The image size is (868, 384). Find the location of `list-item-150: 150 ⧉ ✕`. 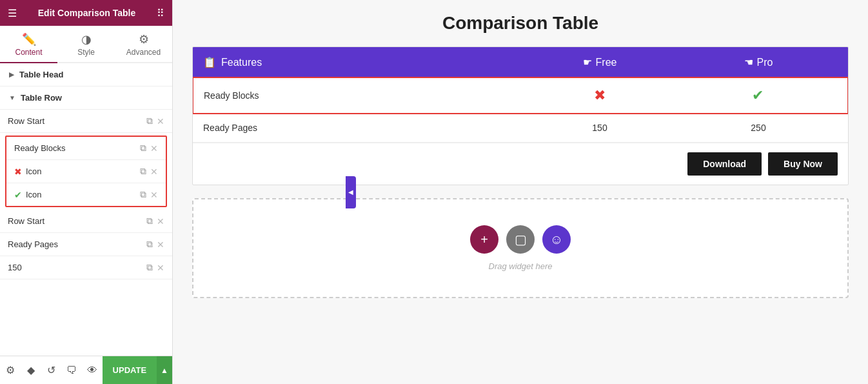

list-item-150: 150 ⧉ ✕ is located at coordinates (86, 268).